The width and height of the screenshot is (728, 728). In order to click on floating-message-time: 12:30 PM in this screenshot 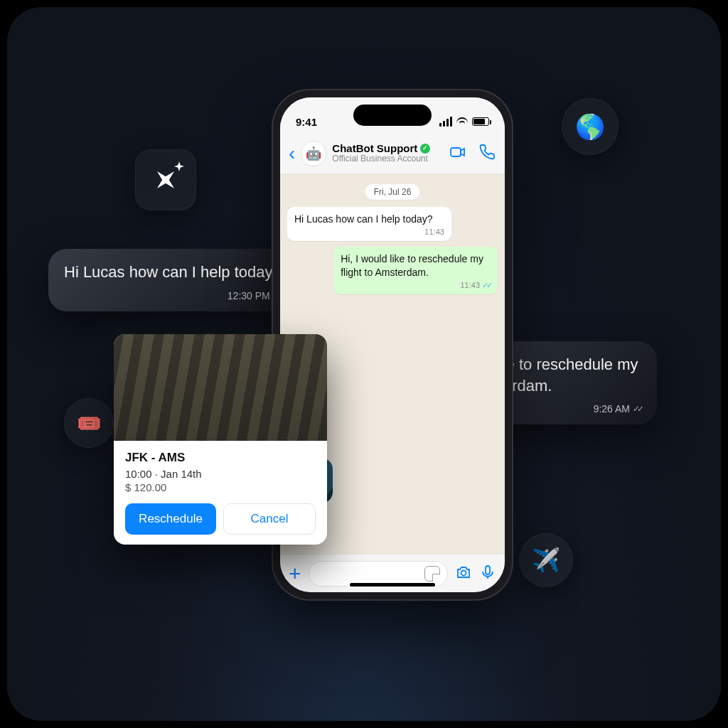, I will do `click(249, 296)`.